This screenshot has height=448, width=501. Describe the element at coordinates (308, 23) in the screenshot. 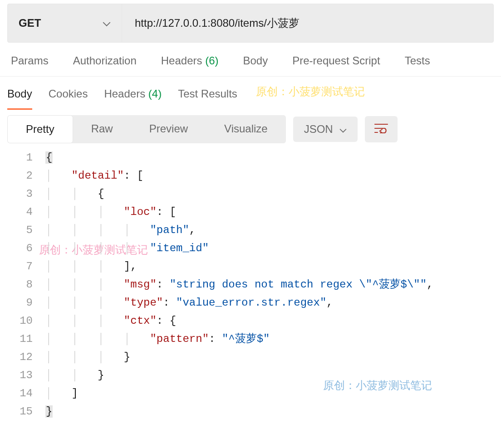

I see `request-url-input` at that location.